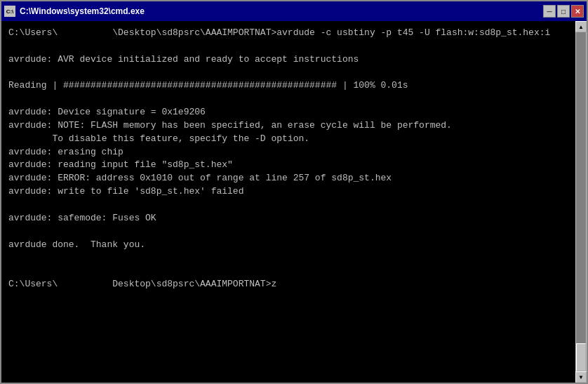  Describe the element at coordinates (563, 11) in the screenshot. I see `maximize-button: □` at that location.